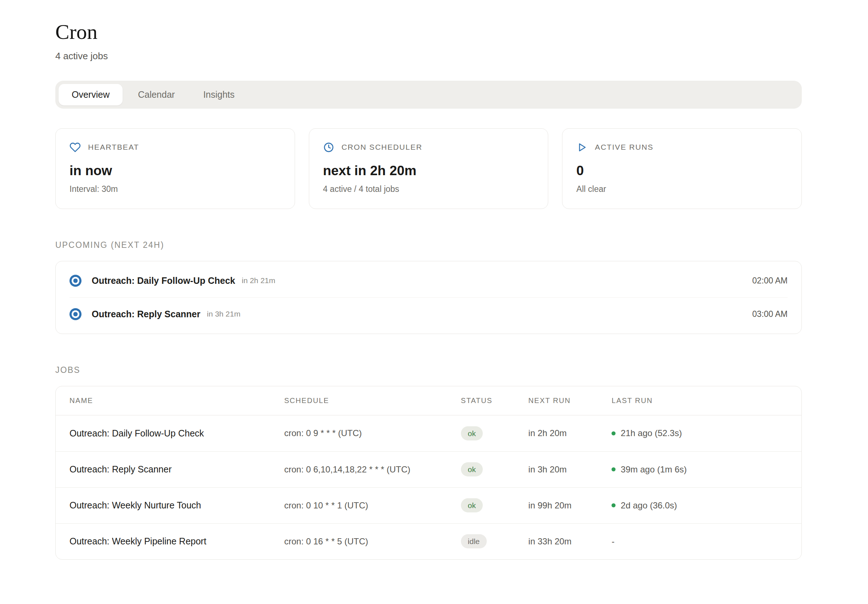 The image size is (868, 604). What do you see at coordinates (624, 147) in the screenshot?
I see `stat-label: ACTIVE RUNS` at bounding box center [624, 147].